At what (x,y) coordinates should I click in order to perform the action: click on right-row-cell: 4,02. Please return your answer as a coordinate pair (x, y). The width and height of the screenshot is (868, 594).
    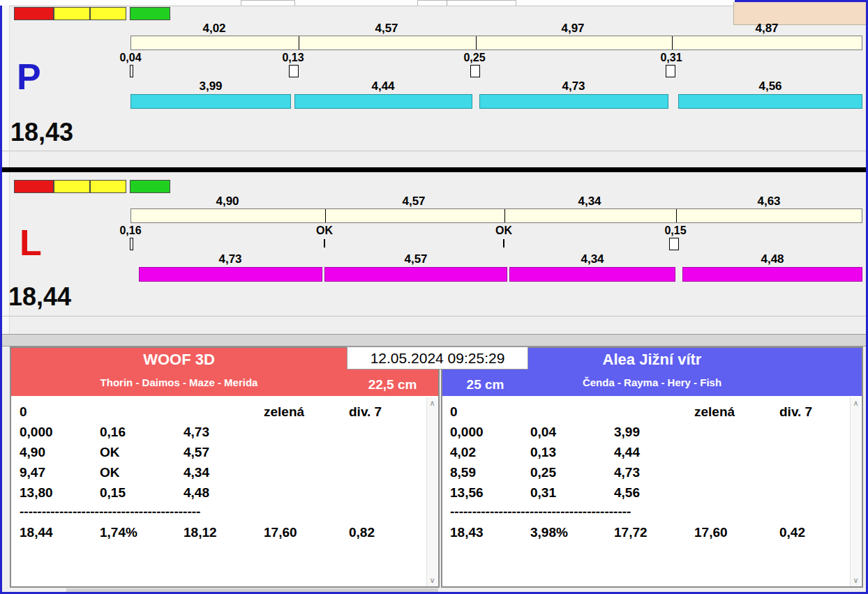
    Looking at the image, I should click on (463, 452).